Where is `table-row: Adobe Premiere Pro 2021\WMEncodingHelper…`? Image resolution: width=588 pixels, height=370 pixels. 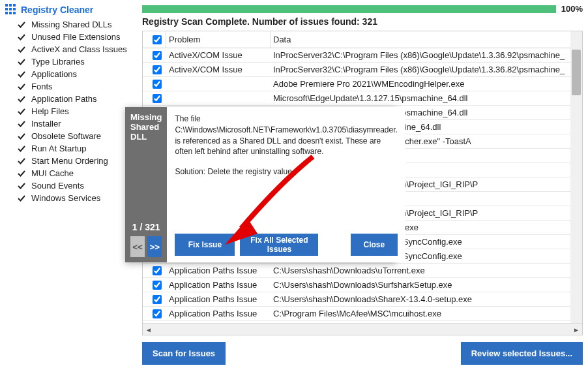 table-row: Adobe Premiere Pro 2021\WMEncodingHelper… is located at coordinates (357, 84).